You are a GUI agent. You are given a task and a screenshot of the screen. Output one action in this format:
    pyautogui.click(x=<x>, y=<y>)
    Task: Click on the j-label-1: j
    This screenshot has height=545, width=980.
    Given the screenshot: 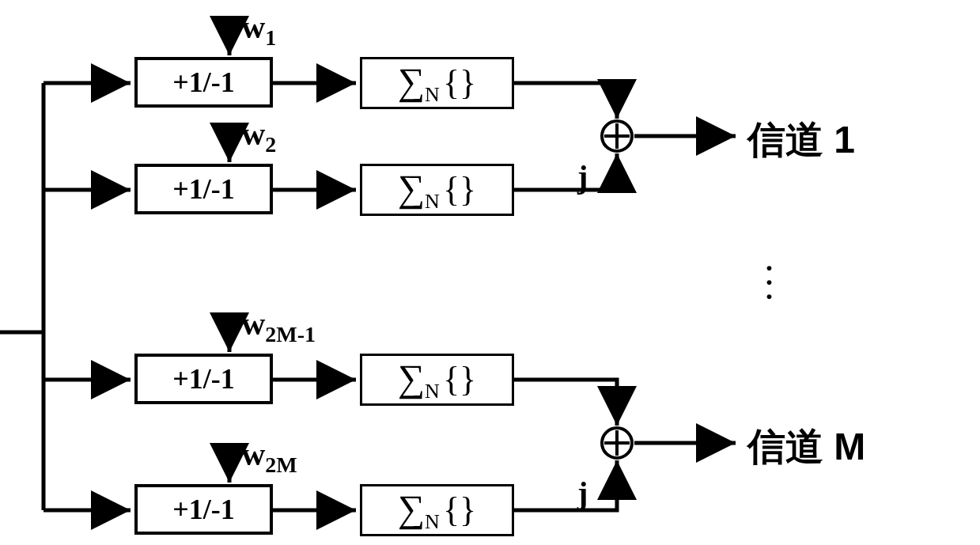 What is the action you would take?
    pyautogui.click(x=582, y=177)
    